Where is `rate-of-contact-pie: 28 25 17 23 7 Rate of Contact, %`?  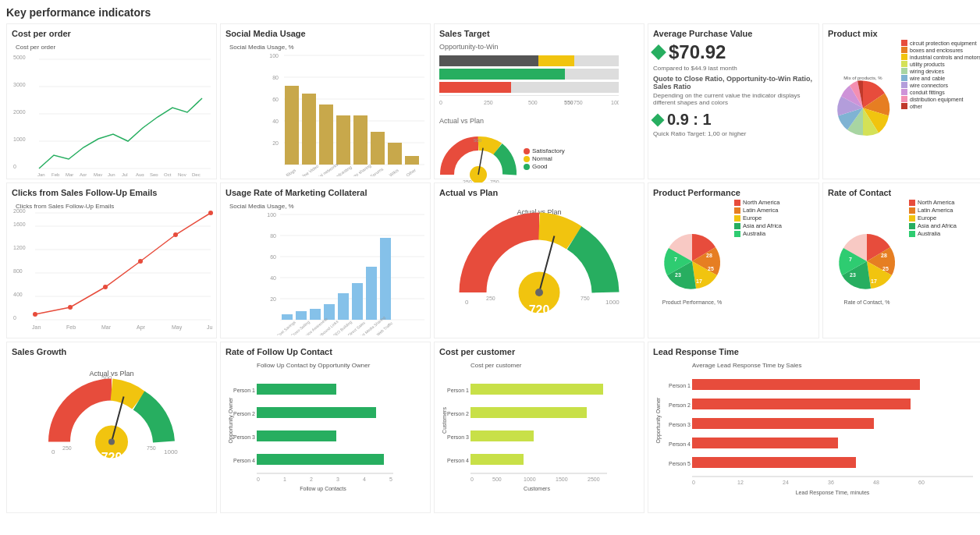 rate-of-contact-pie: 28 25 17 23 7 Rate of Contact, % is located at coordinates (867, 261).